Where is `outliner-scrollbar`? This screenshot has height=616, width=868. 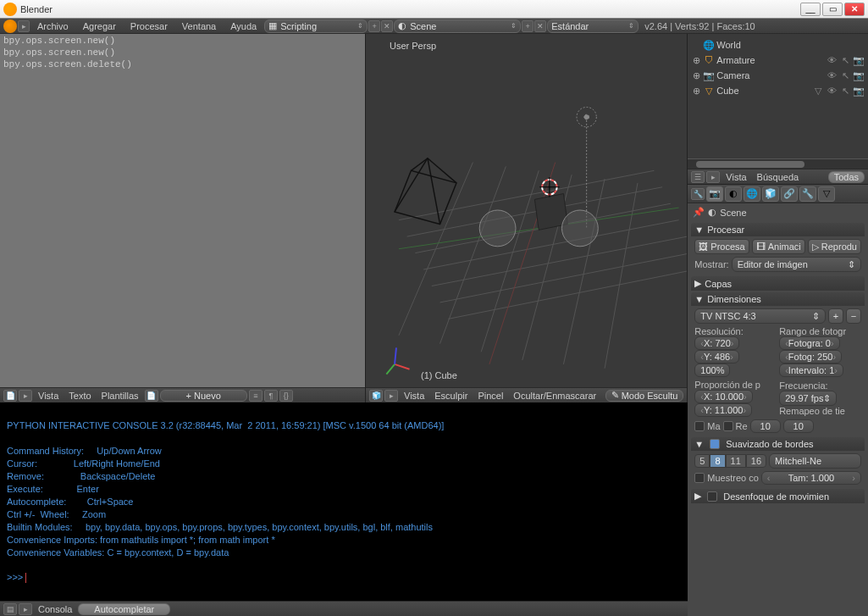
outliner-scrollbar is located at coordinates (777, 164).